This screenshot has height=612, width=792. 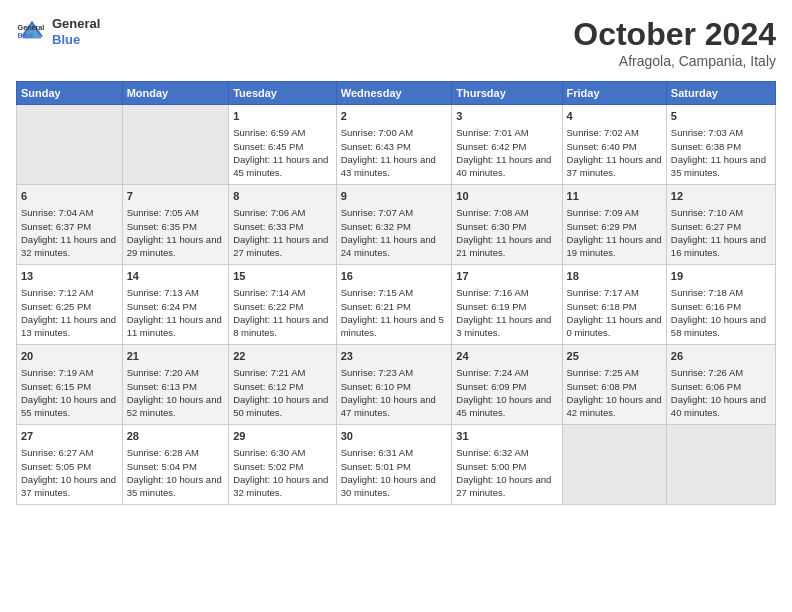 What do you see at coordinates (76, 40) in the screenshot?
I see `logo-text-line2: Blue` at bounding box center [76, 40].